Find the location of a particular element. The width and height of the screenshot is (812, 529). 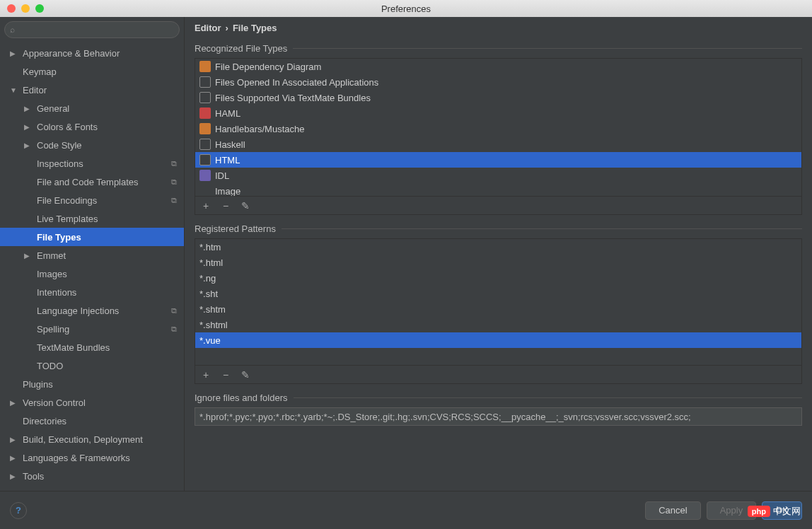

tree-item: Directories is located at coordinates (92, 421).